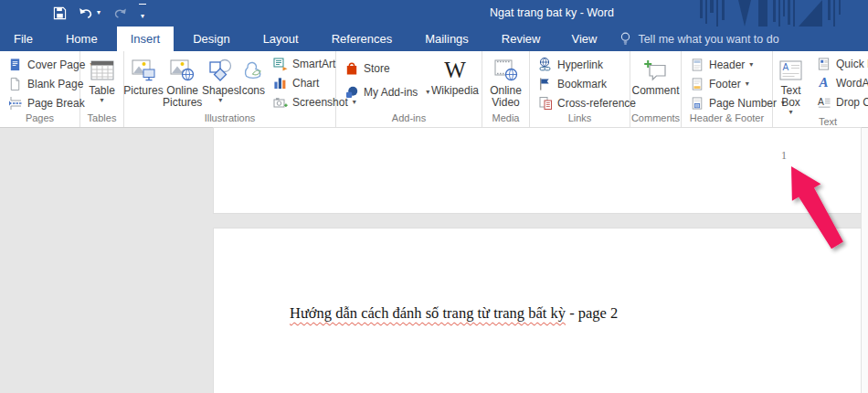 The height and width of the screenshot is (393, 868). I want to click on tab-references: References, so click(362, 38).